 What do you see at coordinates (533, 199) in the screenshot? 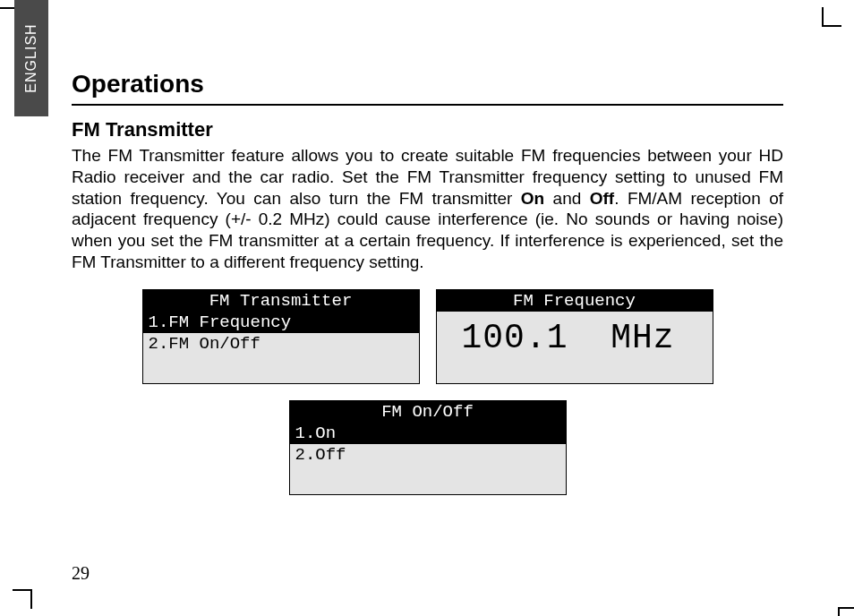
I see `bold-on: On` at bounding box center [533, 199].